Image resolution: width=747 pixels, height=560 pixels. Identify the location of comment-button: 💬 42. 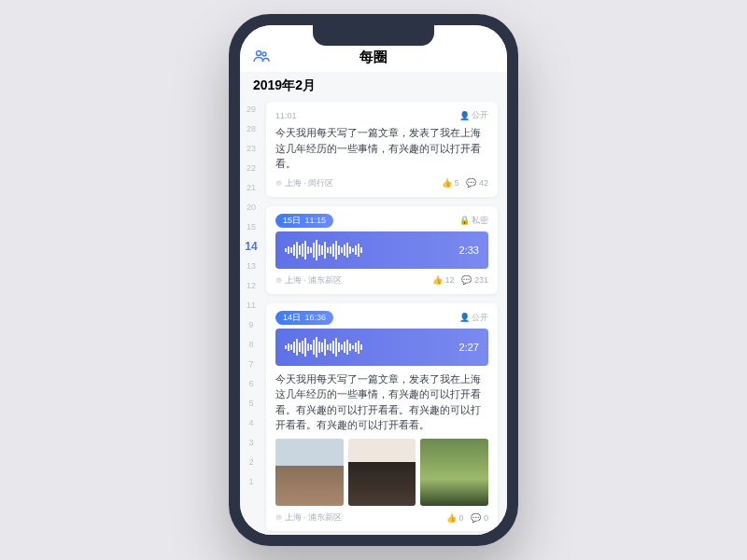
(477, 183).